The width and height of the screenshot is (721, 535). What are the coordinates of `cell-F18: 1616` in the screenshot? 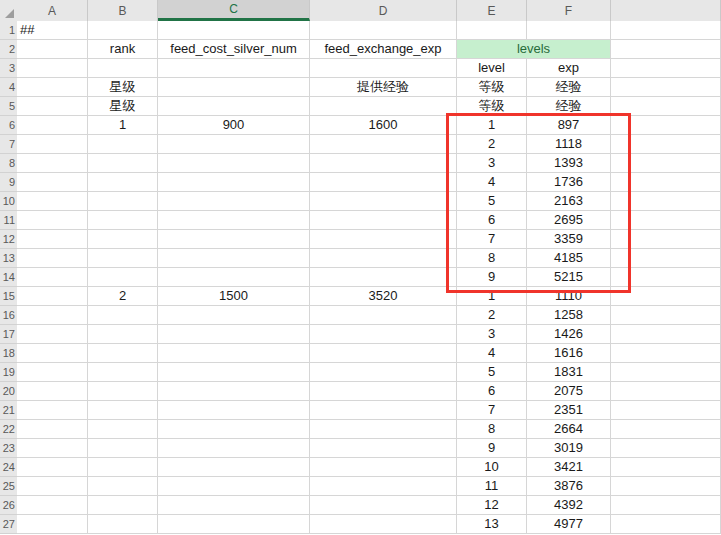 It's located at (569, 354).